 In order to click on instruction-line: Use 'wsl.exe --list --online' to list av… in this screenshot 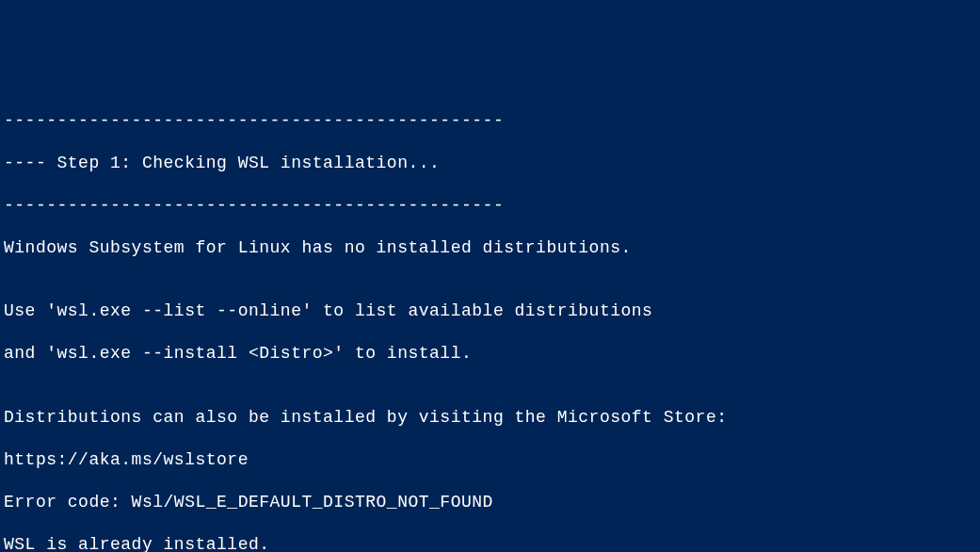, I will do `click(490, 311)`.